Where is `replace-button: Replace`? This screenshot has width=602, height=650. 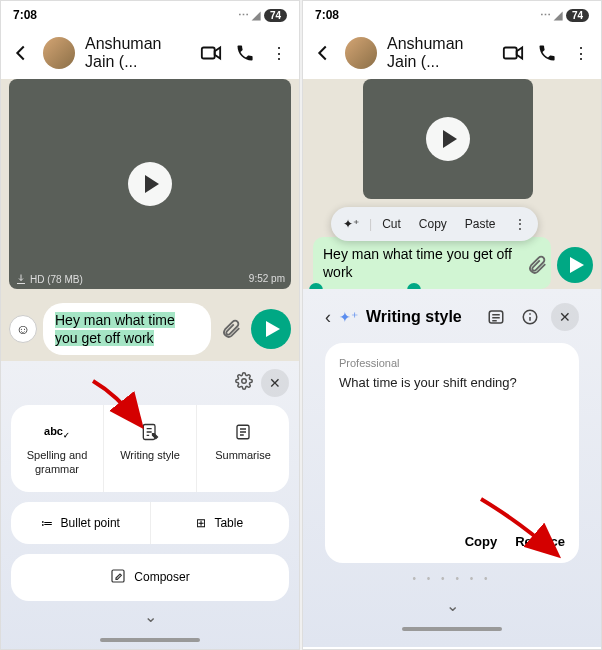 replace-button: Replace is located at coordinates (540, 542).